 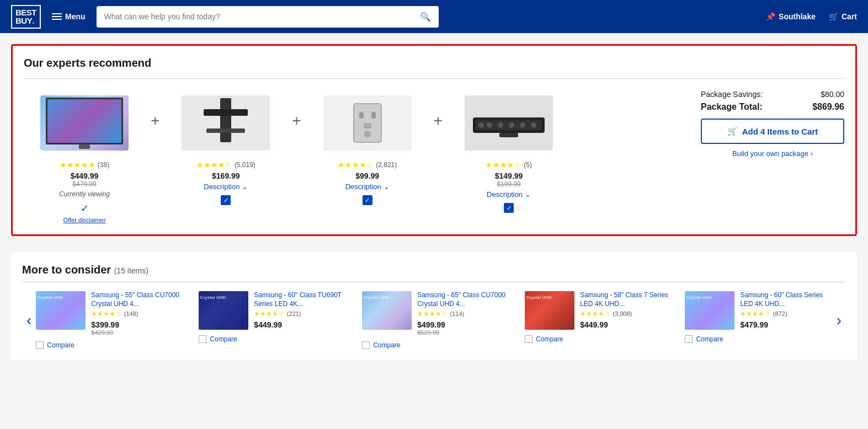 What do you see at coordinates (797, 17) in the screenshot?
I see `store-label: Southlake` at bounding box center [797, 17].